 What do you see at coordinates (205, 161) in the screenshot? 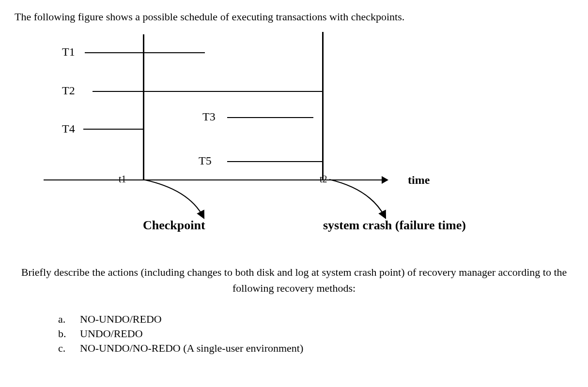
I see `t5-label: T5` at bounding box center [205, 161].